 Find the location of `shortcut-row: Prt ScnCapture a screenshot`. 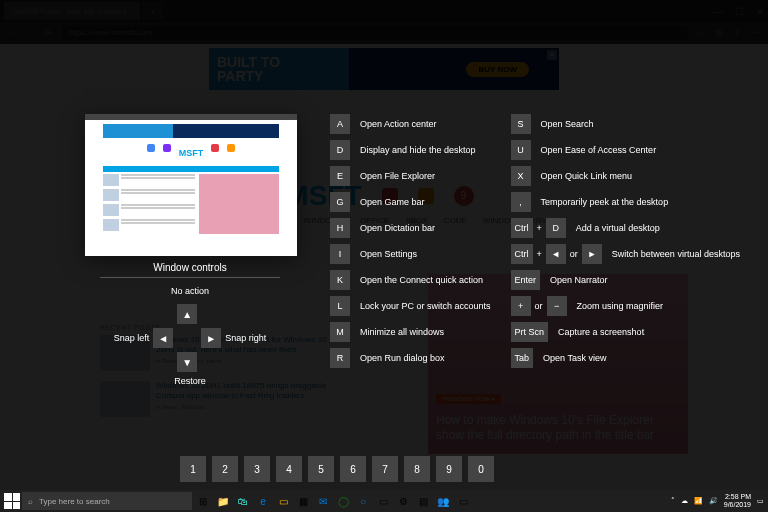

shortcut-row: Prt ScnCapture a screenshot is located at coordinates (626, 332).